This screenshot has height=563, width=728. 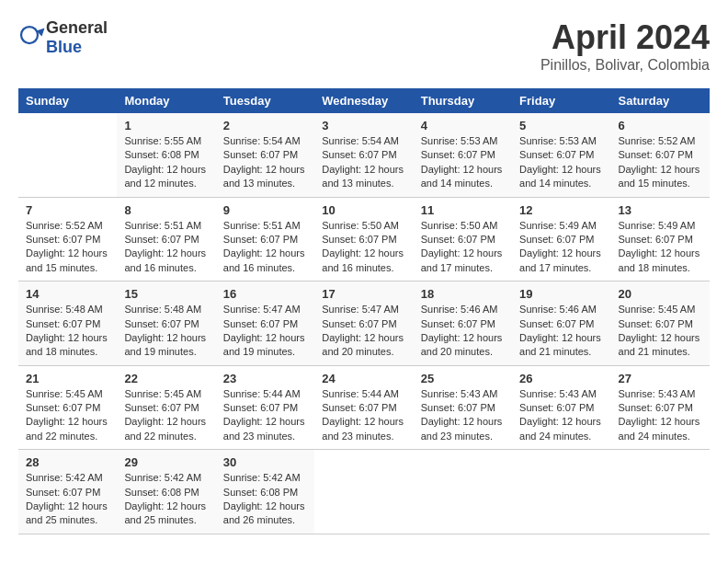 I want to click on day-number: 2, so click(x=265, y=125).